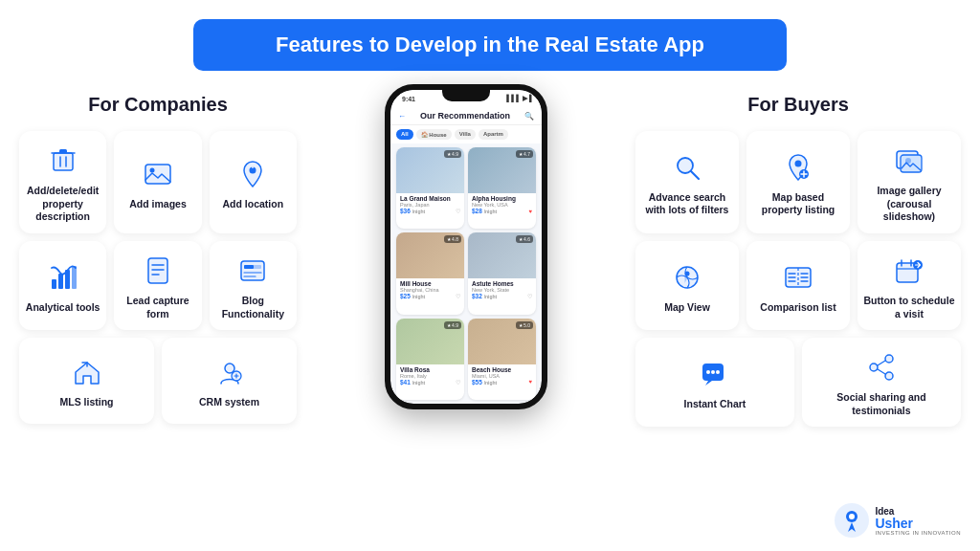  Describe the element at coordinates (158, 105) in the screenshot. I see `companies-title: For Companies` at that location.